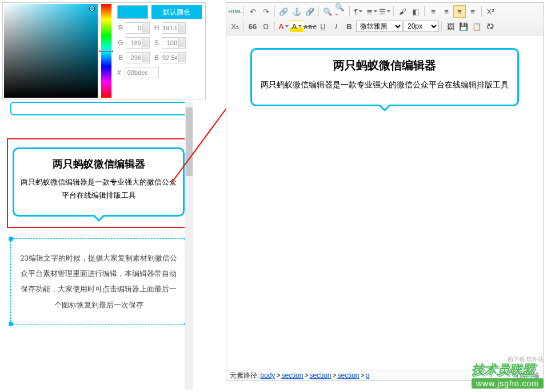 The image size is (547, 392). I want to click on eraser-button: ◧, so click(416, 11).